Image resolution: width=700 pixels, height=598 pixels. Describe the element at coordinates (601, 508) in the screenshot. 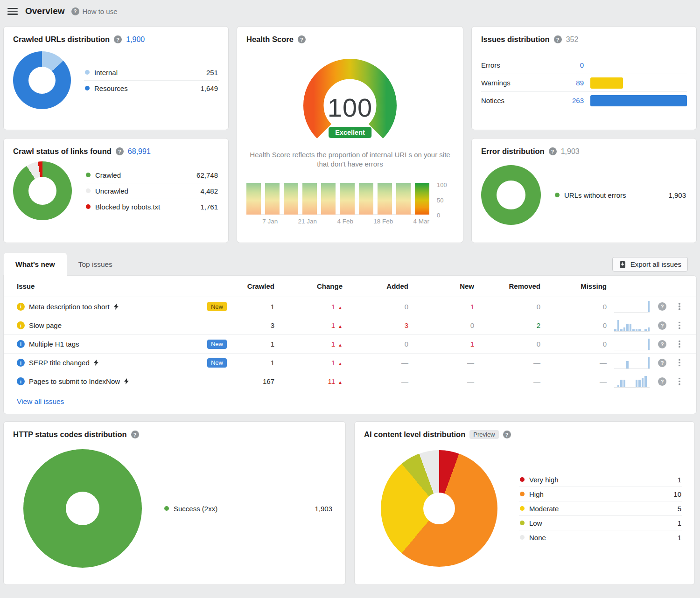

I see `legend-item: Moderate5` at that location.